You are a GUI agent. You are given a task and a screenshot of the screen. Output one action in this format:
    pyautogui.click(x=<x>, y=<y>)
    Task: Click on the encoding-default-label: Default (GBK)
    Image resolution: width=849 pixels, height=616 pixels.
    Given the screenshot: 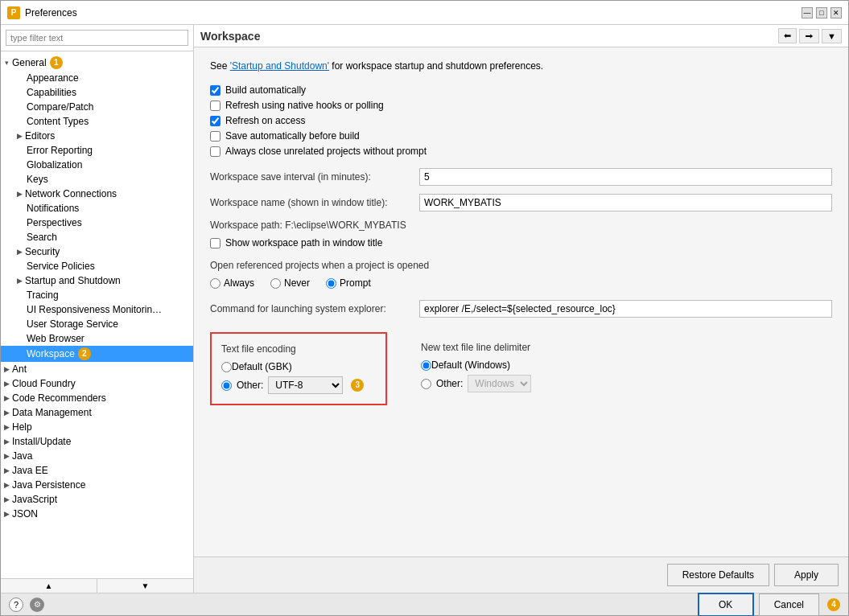 What is the action you would take?
    pyautogui.click(x=262, y=367)
    